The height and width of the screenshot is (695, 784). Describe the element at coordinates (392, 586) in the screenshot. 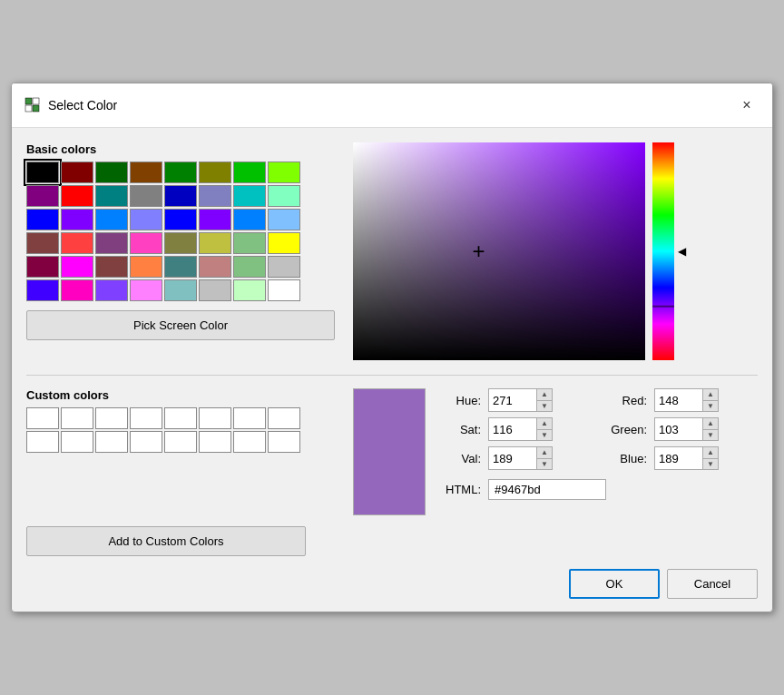

I see `dialog-footer: OK Cancel` at that location.